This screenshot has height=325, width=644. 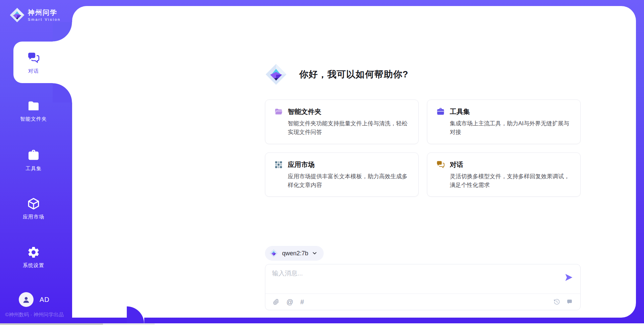 I want to click on composer-toolbar-left: @ #, so click(x=288, y=302).